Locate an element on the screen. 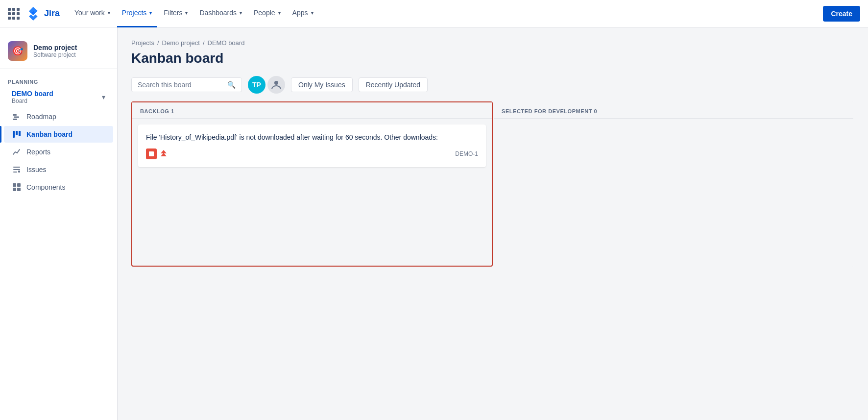 The height and width of the screenshot is (420, 868). sidebar-item-reports: Reports is located at coordinates (59, 152).